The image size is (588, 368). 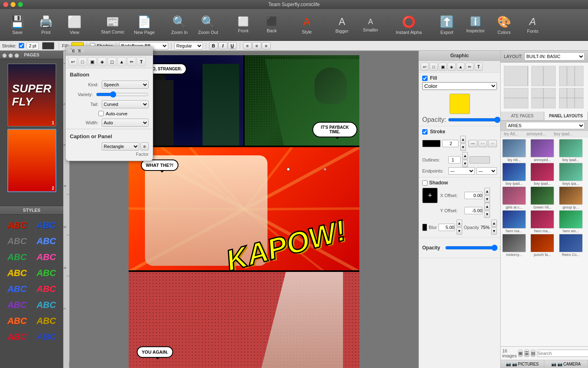 What do you see at coordinates (243, 25) in the screenshot?
I see `front-button: ⬜ Front` at bounding box center [243, 25].